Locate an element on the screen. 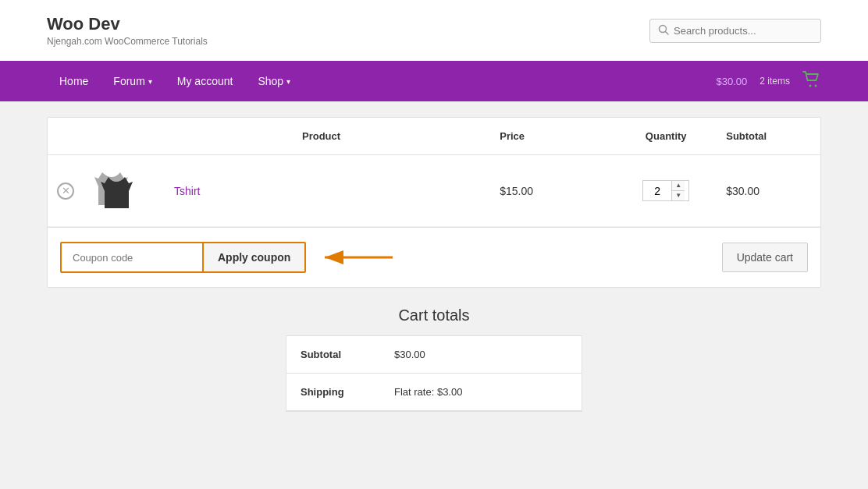 The width and height of the screenshot is (868, 489). update-cart-button: Update cart is located at coordinates (765, 257).